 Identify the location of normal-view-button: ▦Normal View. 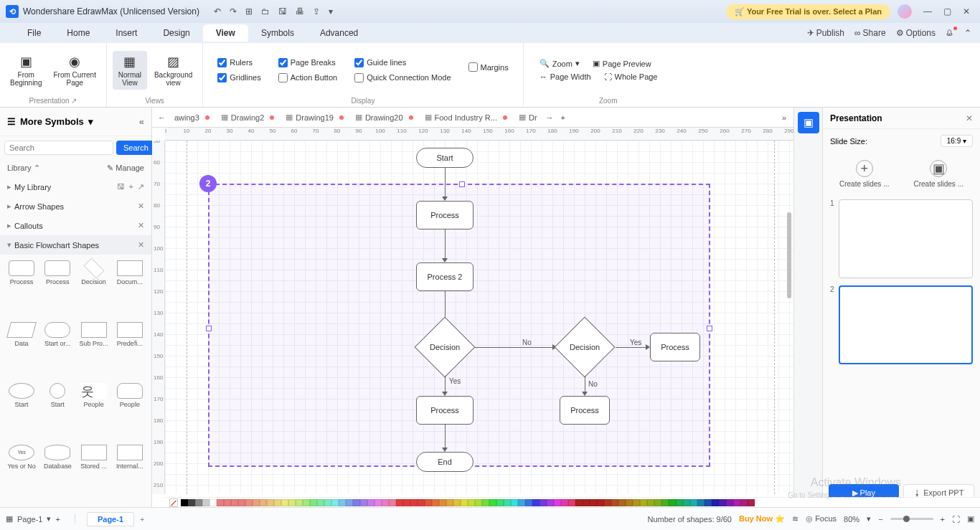
(130, 70).